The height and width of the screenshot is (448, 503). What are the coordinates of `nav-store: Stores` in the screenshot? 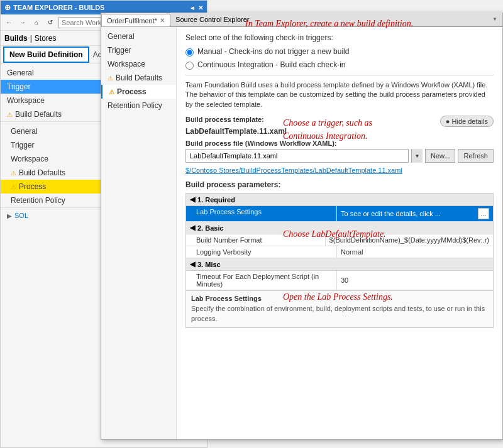 It's located at (45, 38).